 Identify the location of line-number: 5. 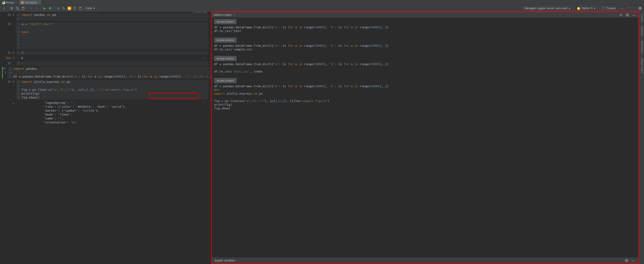
(18, 40).